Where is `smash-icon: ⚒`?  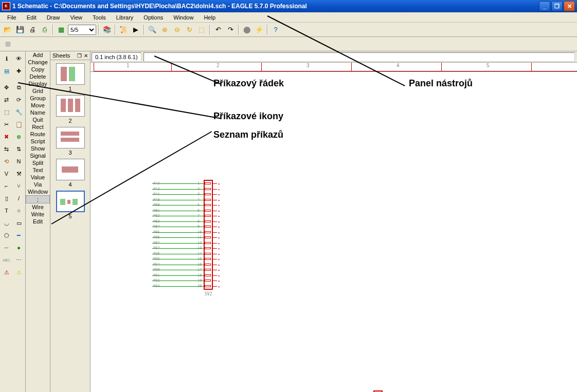 smash-icon: ⚒ is located at coordinates (19, 174).